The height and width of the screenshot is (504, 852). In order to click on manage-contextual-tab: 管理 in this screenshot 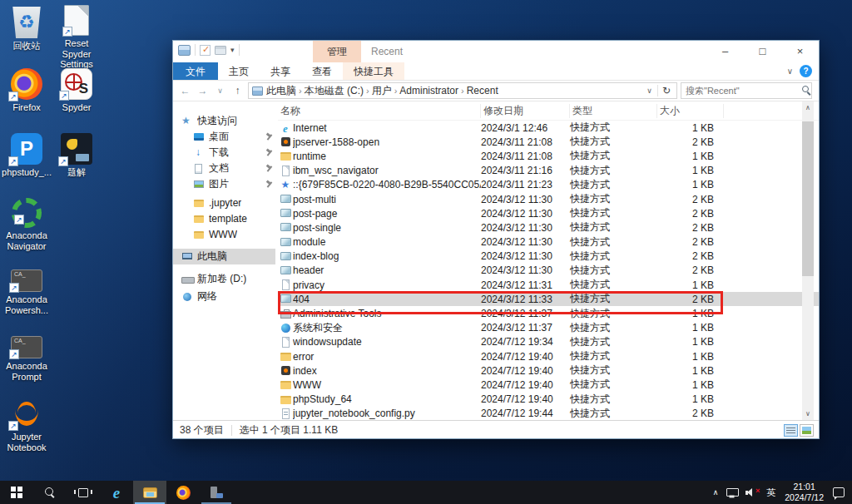, I will do `click(337, 52)`.